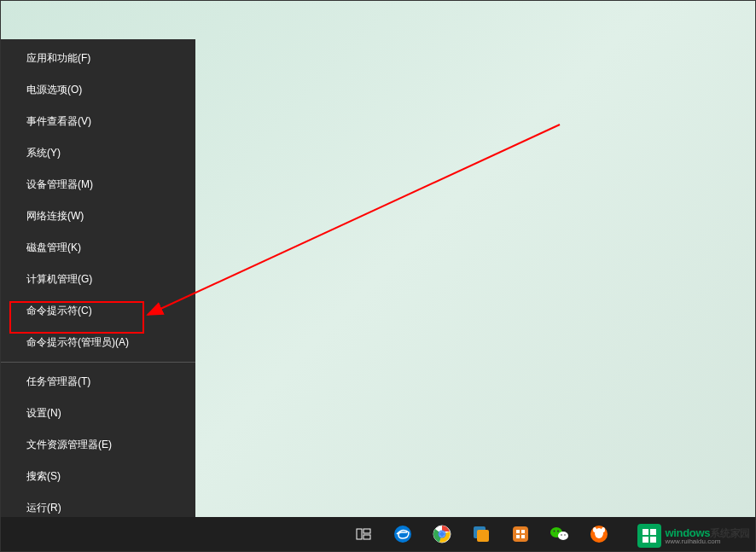 The image size is (756, 552). What do you see at coordinates (707, 536) in the screenshot?
I see `watermark-text: windows系统家园 www.ruihaidu.com` at bounding box center [707, 536].